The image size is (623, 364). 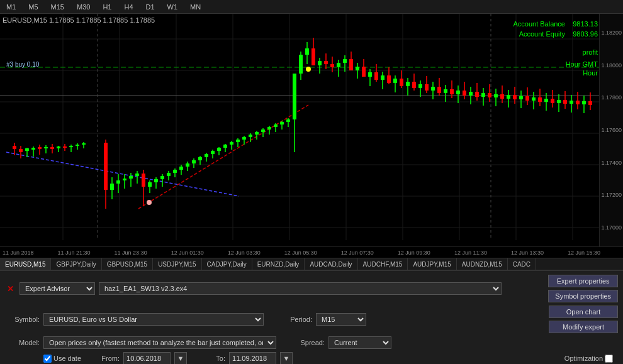 What do you see at coordinates (279, 264) in the screenshot?
I see `tab-eurnzd-daily: EURNZD,Daily` at bounding box center [279, 264].